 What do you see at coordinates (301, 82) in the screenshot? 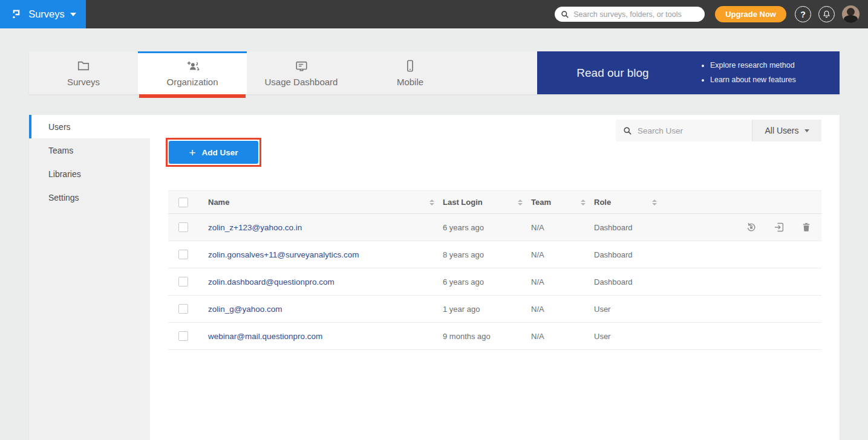
I see `tab-label: Usage Dashboard` at bounding box center [301, 82].